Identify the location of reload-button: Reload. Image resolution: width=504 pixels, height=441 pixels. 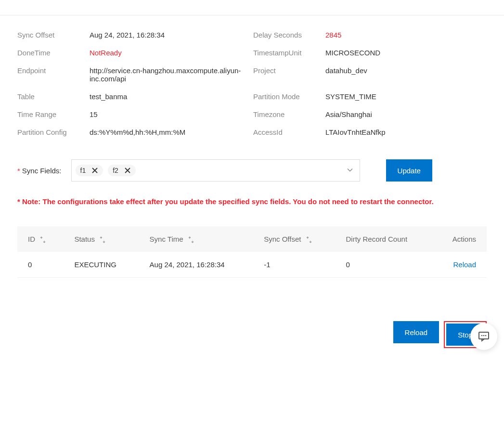
(416, 332).